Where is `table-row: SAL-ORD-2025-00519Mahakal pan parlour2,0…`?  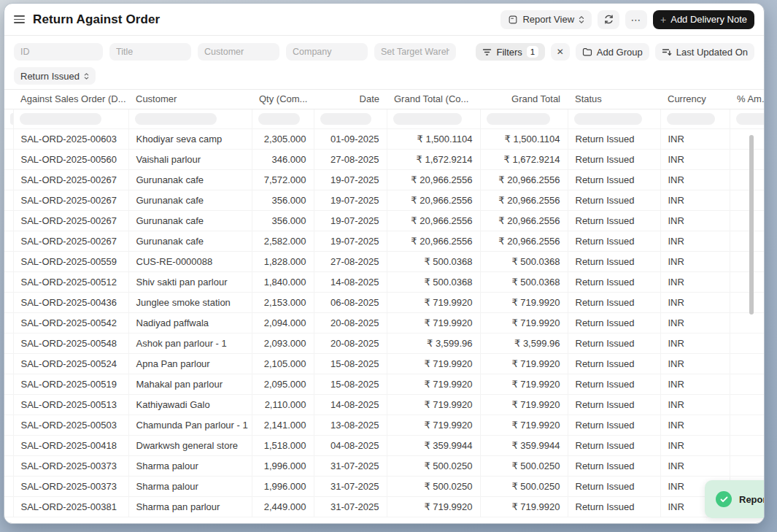
table-row: SAL-ORD-2025-00519Mahakal pan parlour2,0… is located at coordinates (384, 384).